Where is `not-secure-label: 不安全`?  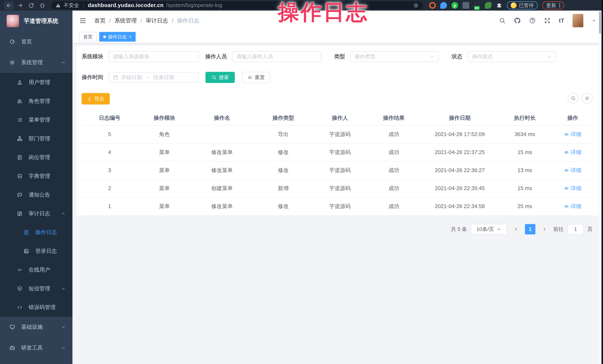
not-secure-label: 不安全 is located at coordinates (71, 5).